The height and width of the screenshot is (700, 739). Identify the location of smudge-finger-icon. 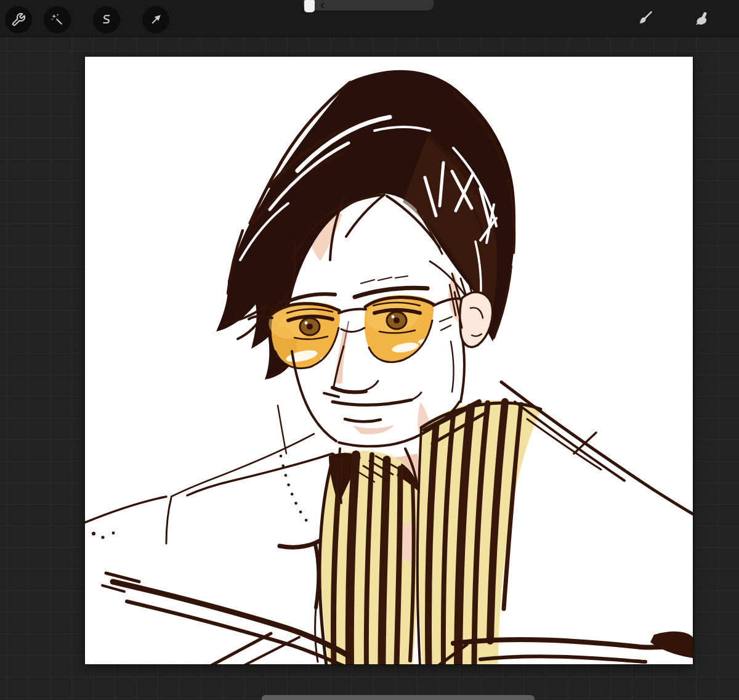
(702, 18).